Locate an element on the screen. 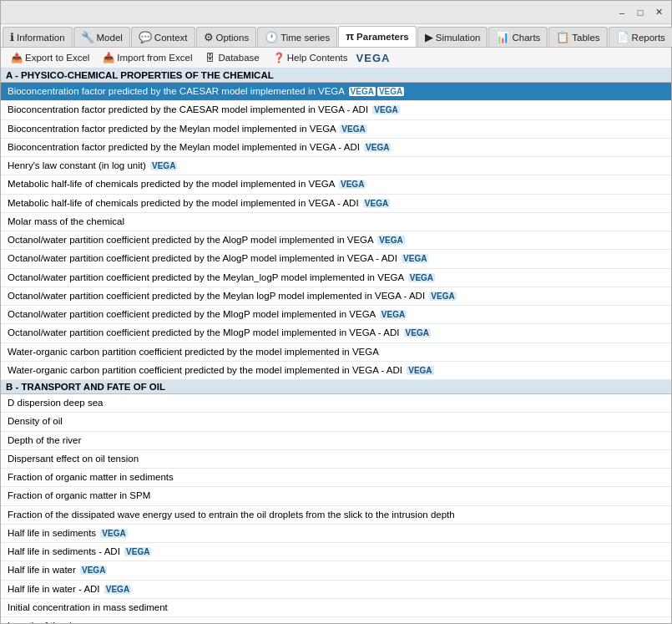 This screenshot has height=624, width=672. minimize-button: – is located at coordinates (622, 13).